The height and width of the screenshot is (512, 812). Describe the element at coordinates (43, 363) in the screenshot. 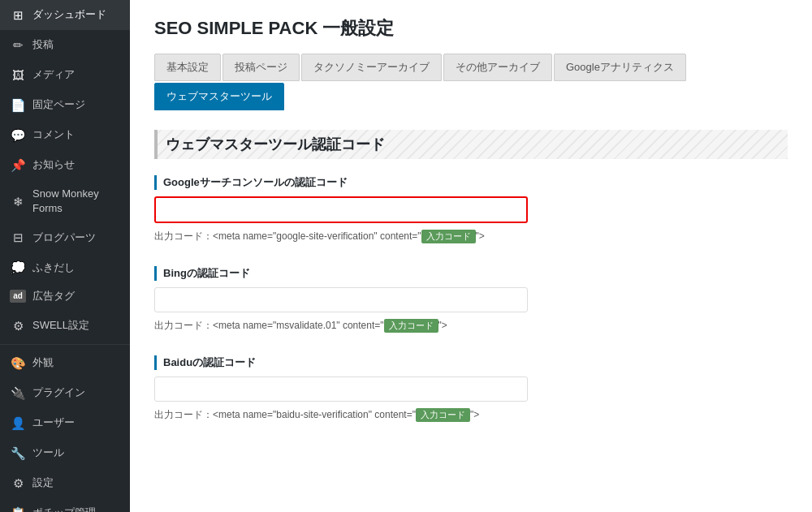

I see `sidebar-item-label: 外観` at that location.